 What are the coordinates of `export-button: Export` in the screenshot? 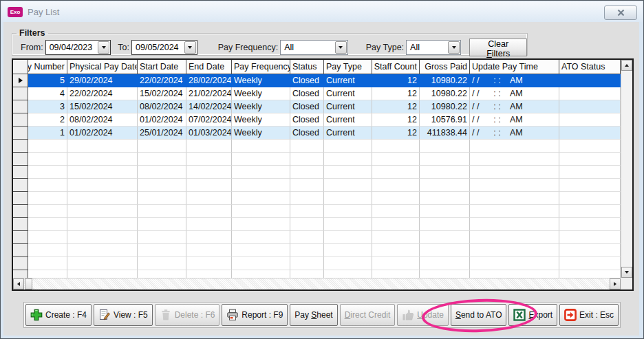 It's located at (533, 315).